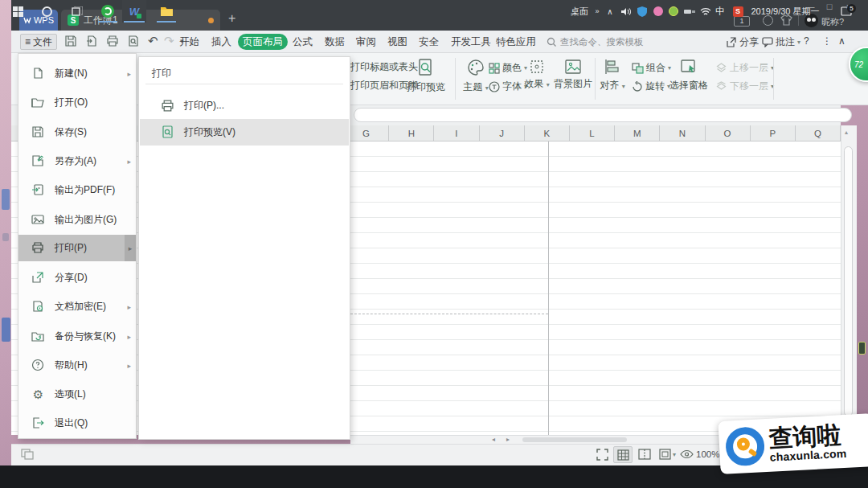  Describe the element at coordinates (645, 454) in the screenshot. I see `page-break-view-icon` at that location.